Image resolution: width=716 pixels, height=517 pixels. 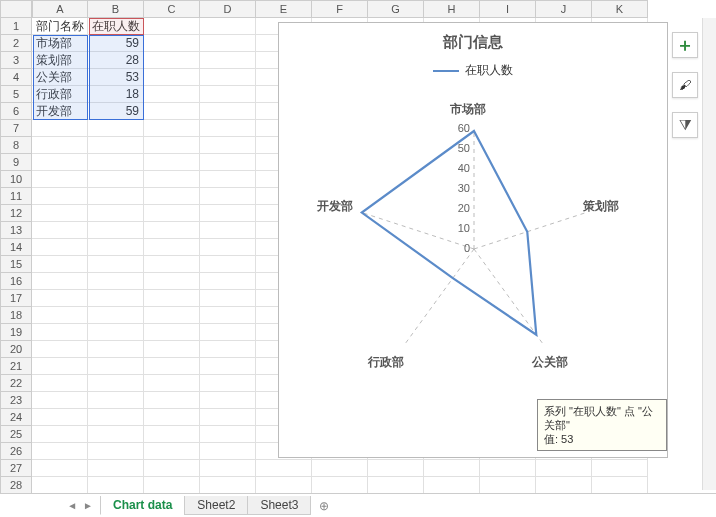 I want to click on chart-elements-button: ＋, so click(x=685, y=45).